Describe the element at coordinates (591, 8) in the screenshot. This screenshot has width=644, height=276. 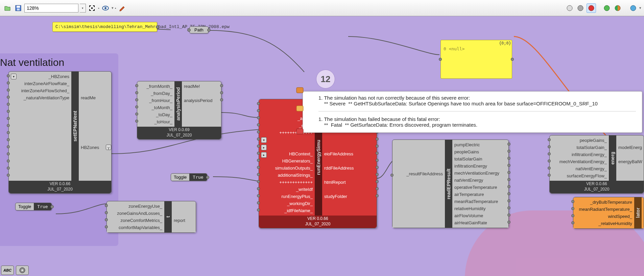
I see `shade-red-button` at that location.